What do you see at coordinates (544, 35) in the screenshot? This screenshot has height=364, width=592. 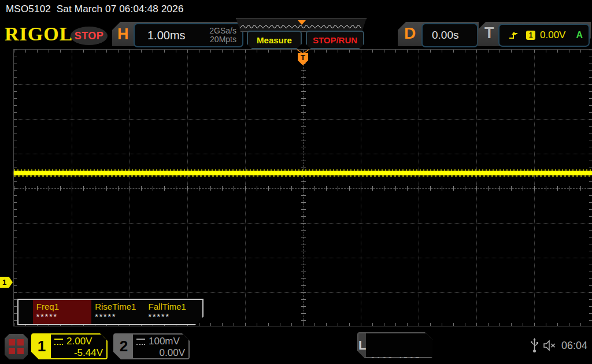 I see `trigger-settings: 1 0.00V A` at bounding box center [544, 35].